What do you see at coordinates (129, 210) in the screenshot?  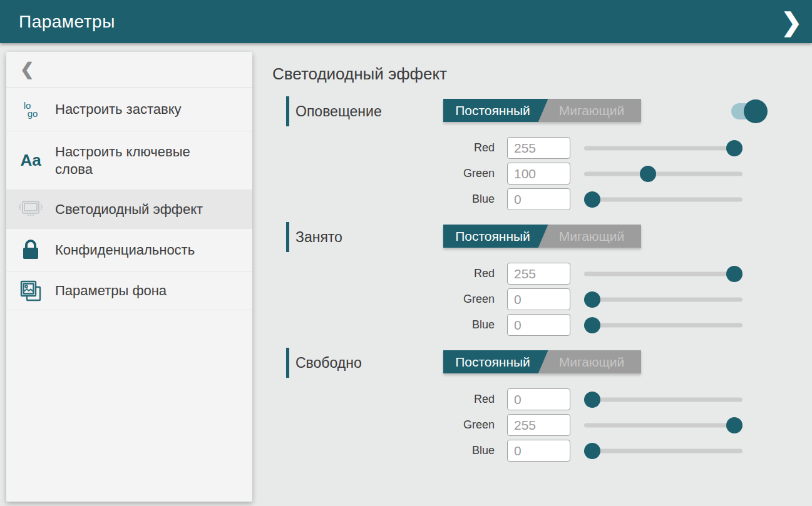 I see `sidebar-item-led-effect: Светодиодный эффект` at bounding box center [129, 210].